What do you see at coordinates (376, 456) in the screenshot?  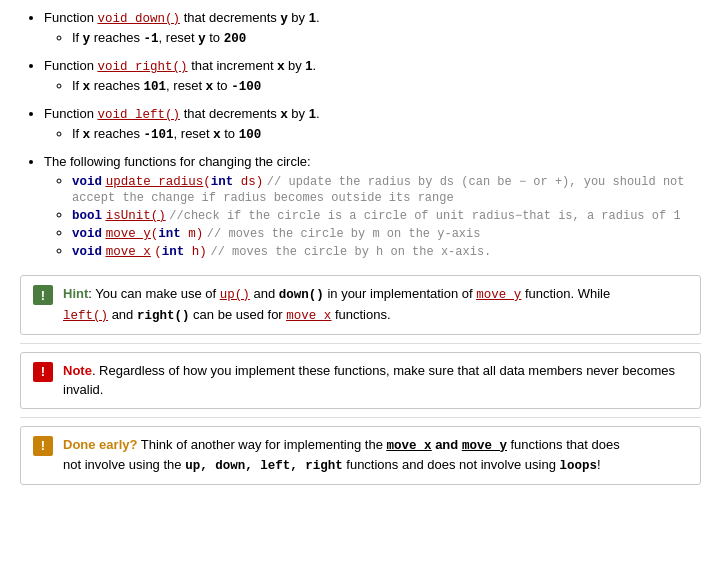 I see `done-content: Done early? Think of another way for imp…` at bounding box center [376, 456].